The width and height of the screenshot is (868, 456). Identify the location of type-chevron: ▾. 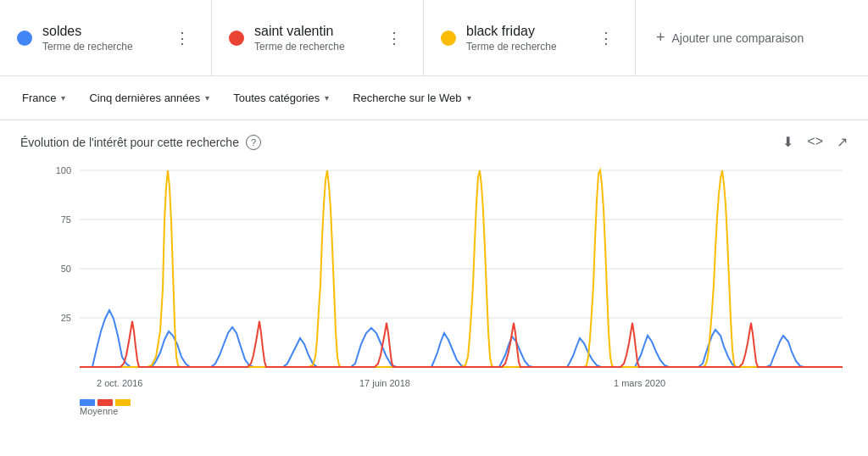
(470, 98).